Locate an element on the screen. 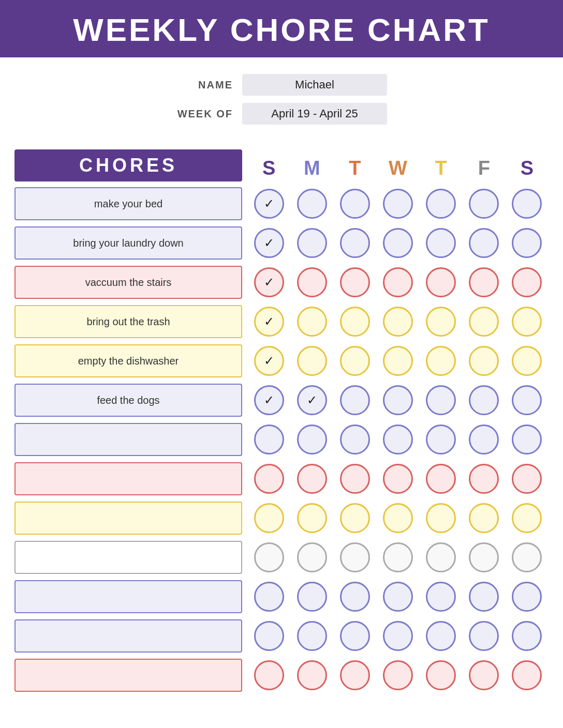 The height and width of the screenshot is (728, 563). circle-4-0: ✓ is located at coordinates (269, 361).